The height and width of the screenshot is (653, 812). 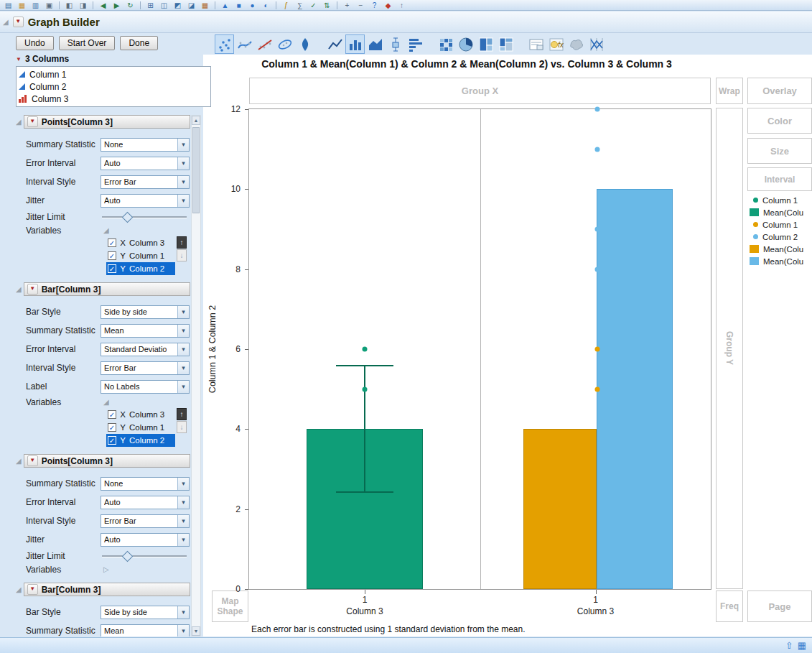 What do you see at coordinates (560, 509) in the screenshot?
I see `bar-mean-column-1-` at bounding box center [560, 509].